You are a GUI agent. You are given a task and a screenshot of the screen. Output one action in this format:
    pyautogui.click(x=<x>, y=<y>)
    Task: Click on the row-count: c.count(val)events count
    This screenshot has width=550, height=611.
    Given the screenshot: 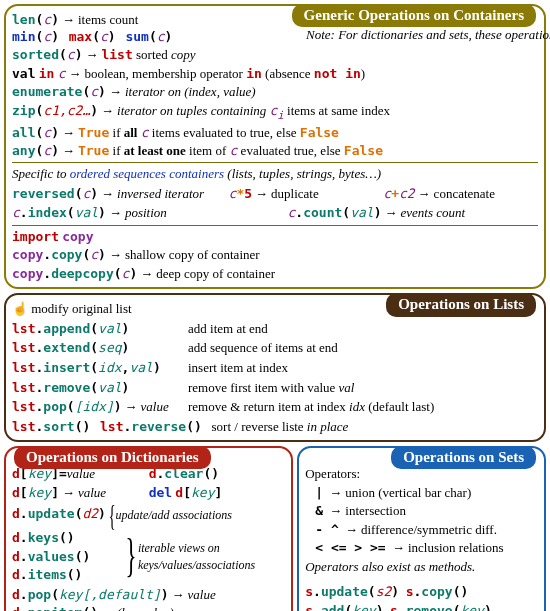 What is the action you would take?
    pyautogui.click(x=413, y=213)
    